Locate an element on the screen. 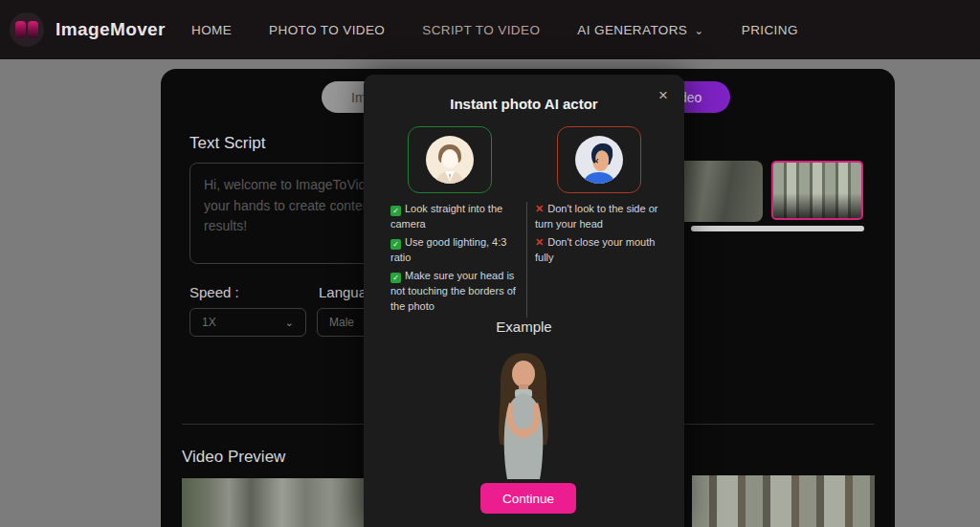  modal-title: Instant photo AI actor is located at coordinates (524, 103).